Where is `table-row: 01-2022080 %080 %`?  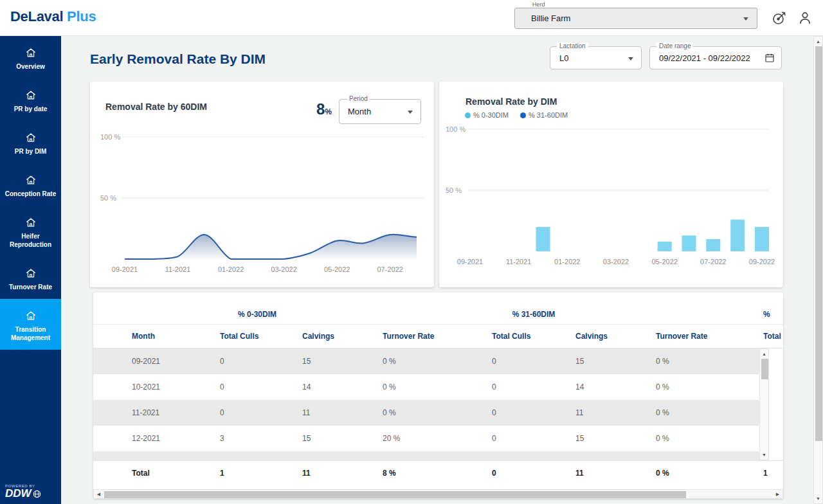
table-row: 01-2022080 %080 % is located at coordinates (431, 456).